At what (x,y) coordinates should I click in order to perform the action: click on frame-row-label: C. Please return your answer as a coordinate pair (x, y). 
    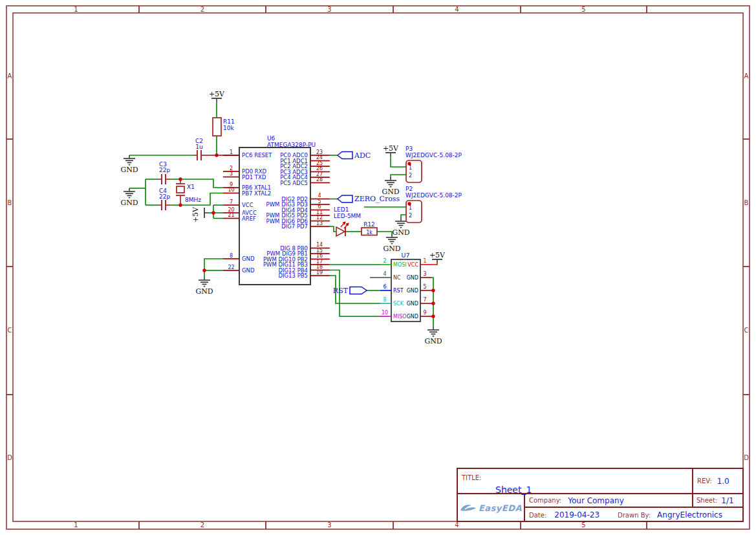
    Looking at the image, I should click on (746, 330).